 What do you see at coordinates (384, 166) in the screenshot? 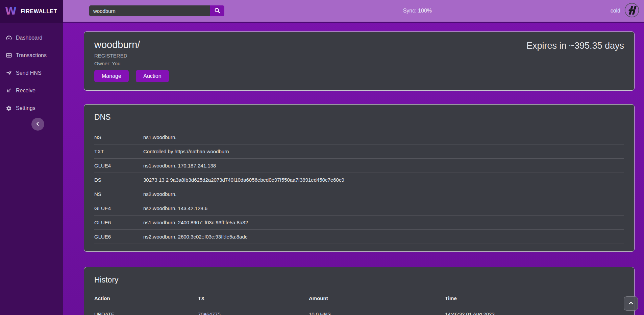
I see `dns-record-value: ns1.woodburn. 170.187.241.138` at bounding box center [384, 166].